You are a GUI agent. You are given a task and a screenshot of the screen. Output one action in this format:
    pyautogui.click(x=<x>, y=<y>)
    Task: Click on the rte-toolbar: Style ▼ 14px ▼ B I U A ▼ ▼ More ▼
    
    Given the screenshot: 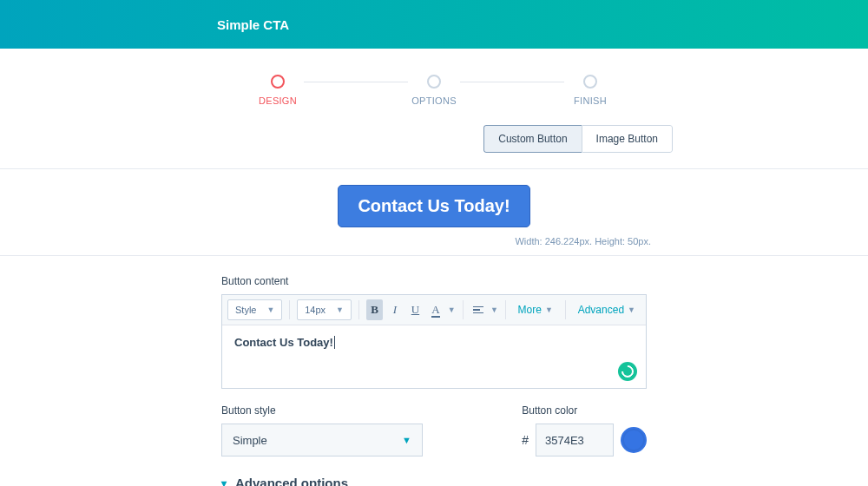 What is the action you would take?
    pyautogui.click(x=434, y=311)
    